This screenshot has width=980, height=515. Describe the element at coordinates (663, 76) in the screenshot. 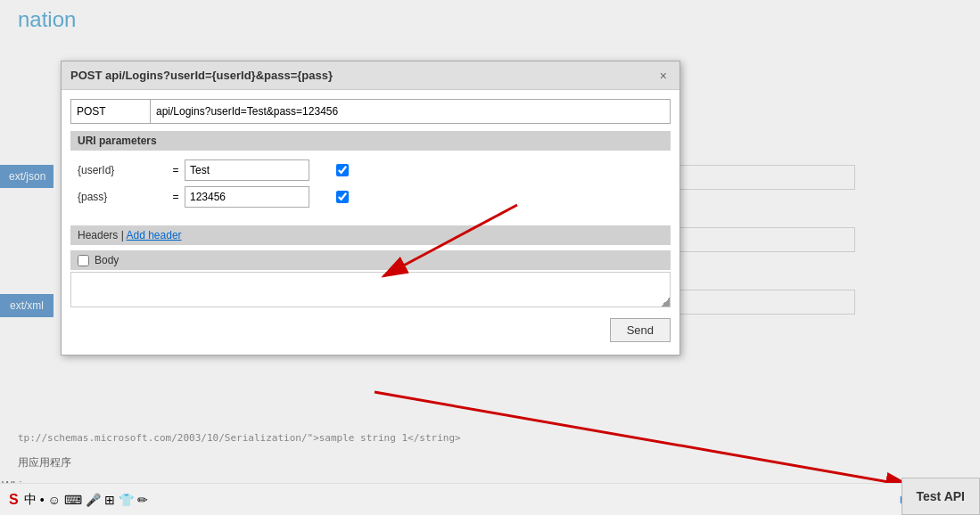

I see `dialog-close-button: ×` at that location.